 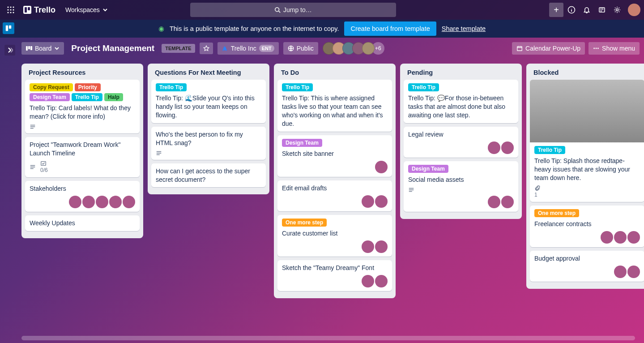 What do you see at coordinates (82, 10) in the screenshot?
I see `workspaces-label: Workspaces` at bounding box center [82, 10].